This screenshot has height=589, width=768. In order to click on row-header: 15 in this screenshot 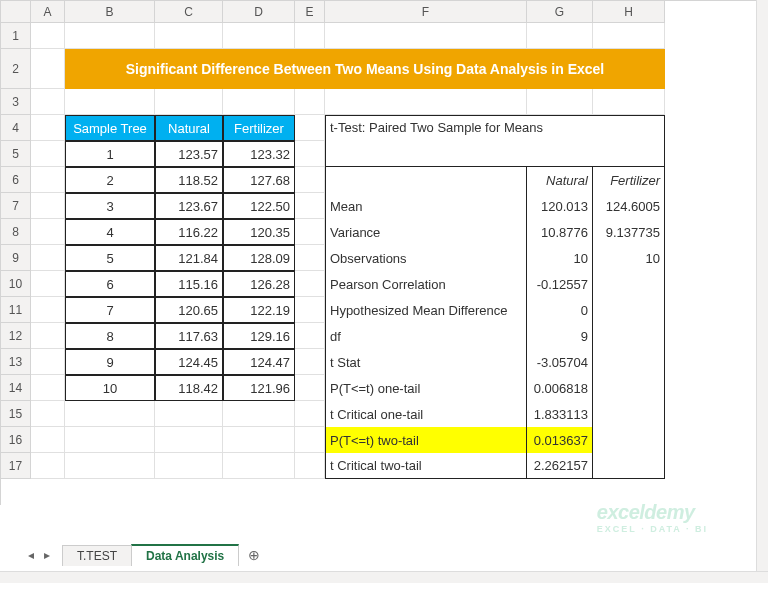, I will do `click(16, 414)`.